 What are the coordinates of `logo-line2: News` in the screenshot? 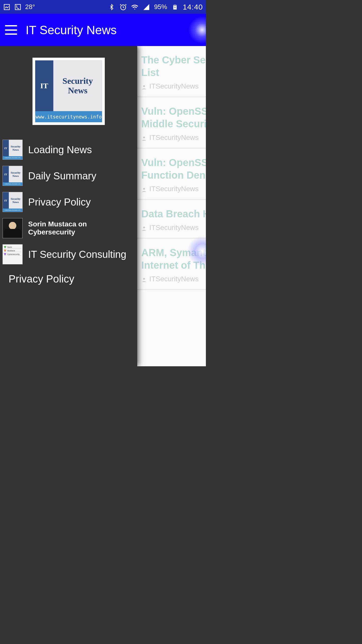 It's located at (77, 91).